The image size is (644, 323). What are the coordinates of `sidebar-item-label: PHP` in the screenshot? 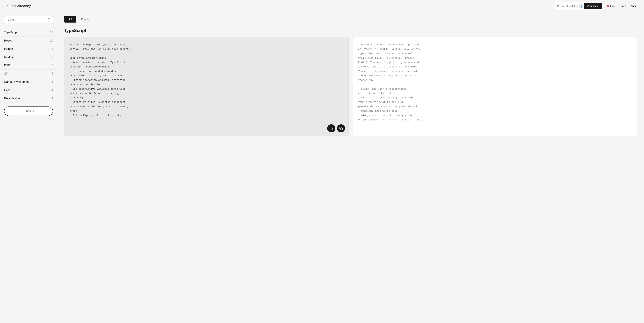 It's located at (7, 65).